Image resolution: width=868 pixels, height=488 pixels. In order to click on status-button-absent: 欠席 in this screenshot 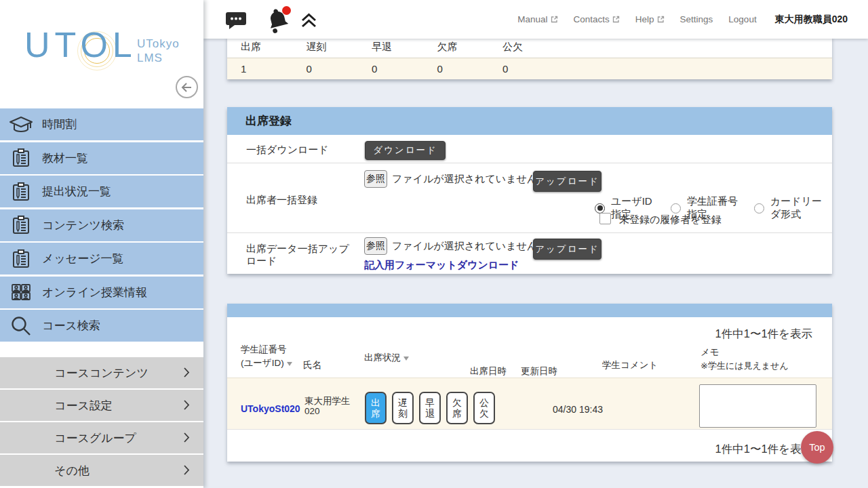, I will do `click(457, 408)`.